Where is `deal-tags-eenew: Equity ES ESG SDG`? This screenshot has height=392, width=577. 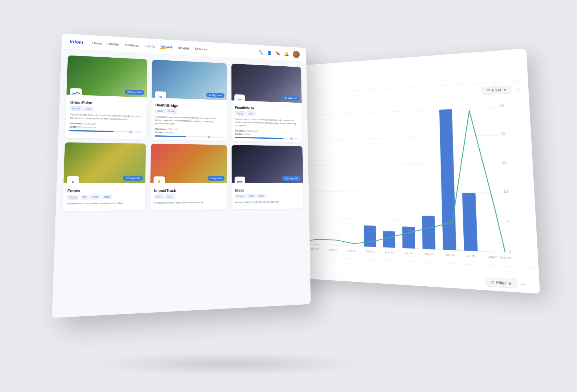
deal-tags-eenew: Equity ES ESG SDG is located at coordinates (104, 197).